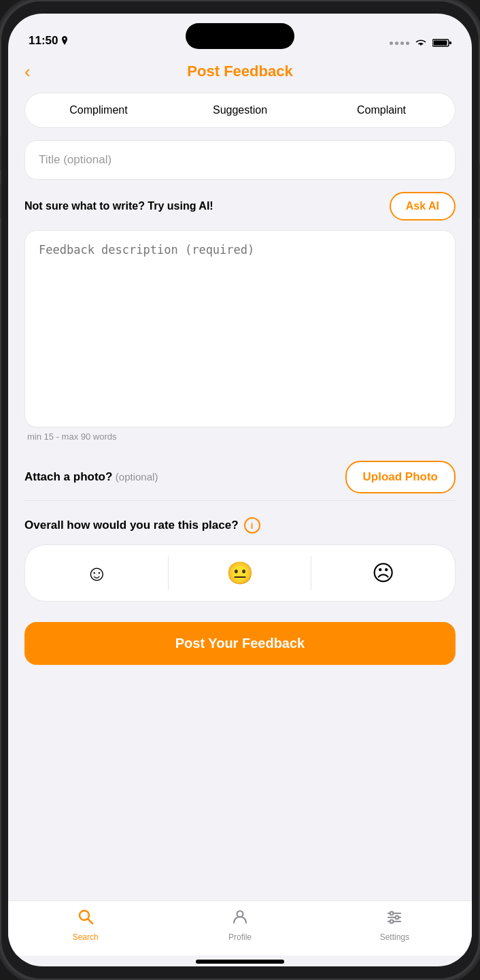 This screenshot has height=980, width=480. Describe the element at coordinates (240, 73) in the screenshot. I see `page-header: ‹ Post Feedback` at that location.